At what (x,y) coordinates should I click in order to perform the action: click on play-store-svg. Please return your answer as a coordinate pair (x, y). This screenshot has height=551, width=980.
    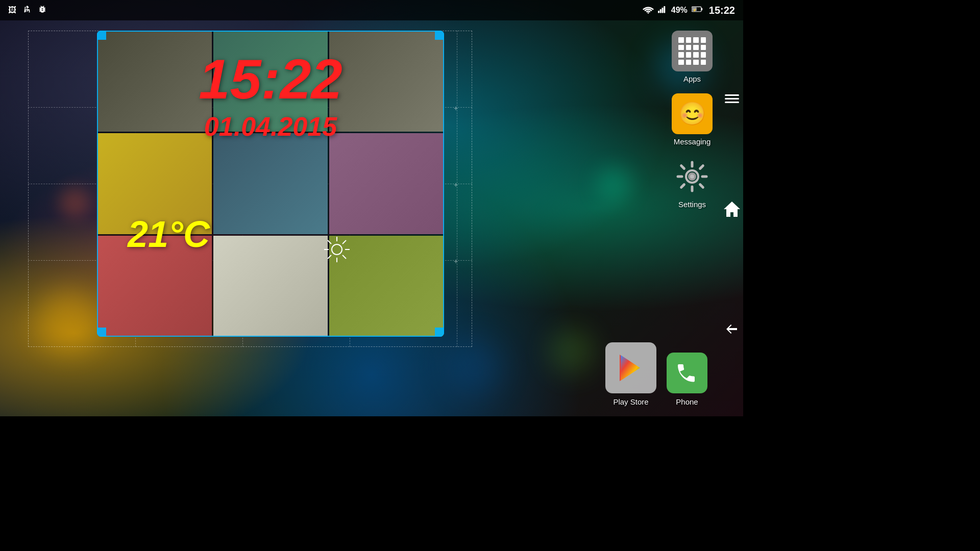
    Looking at the image, I should click on (631, 368).